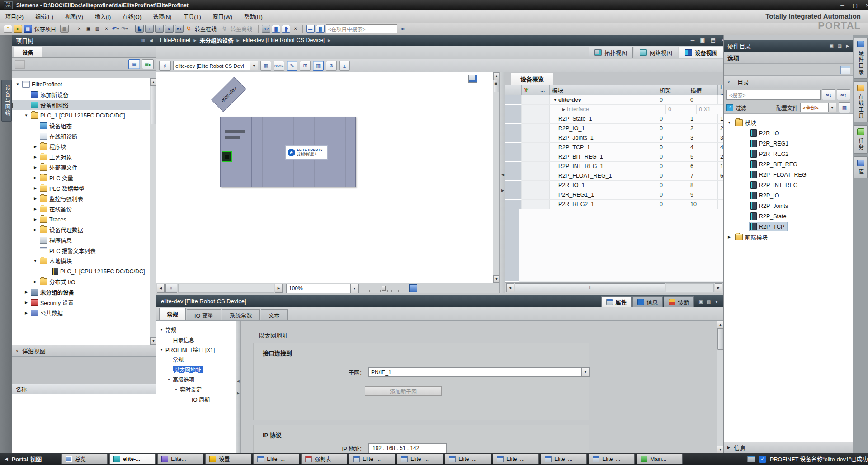 The height and width of the screenshot is (465, 868). Describe the element at coordinates (703, 147) in the screenshot. I see `slot-cell: 4` at that location.